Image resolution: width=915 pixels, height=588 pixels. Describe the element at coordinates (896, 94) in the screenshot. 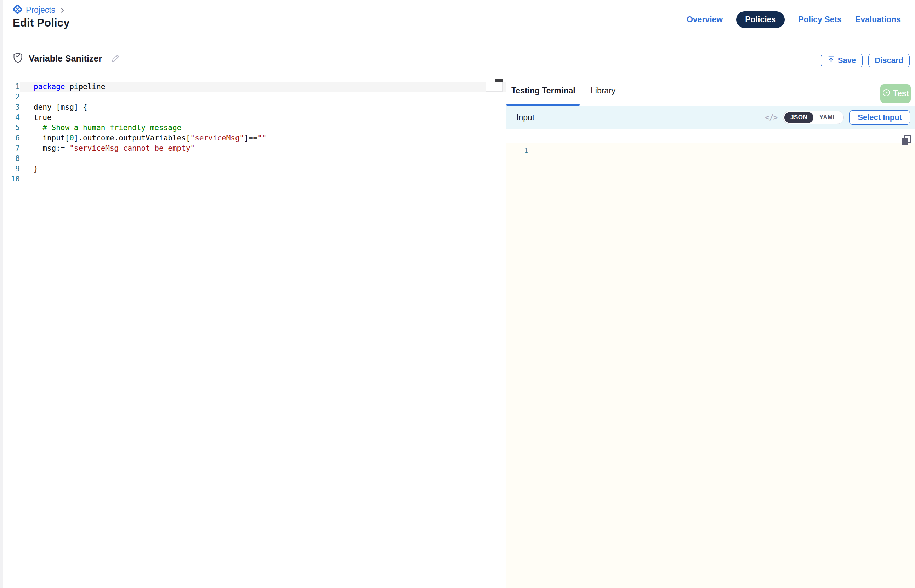

I see `test-button: Test` at that location.